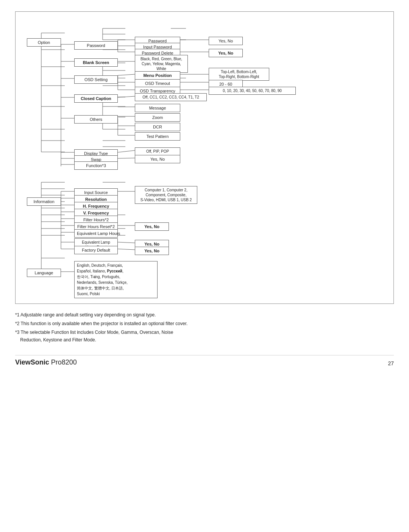 The image size is (409, 532). I want to click on blank-screen-node: Blank Screen, so click(96, 63).